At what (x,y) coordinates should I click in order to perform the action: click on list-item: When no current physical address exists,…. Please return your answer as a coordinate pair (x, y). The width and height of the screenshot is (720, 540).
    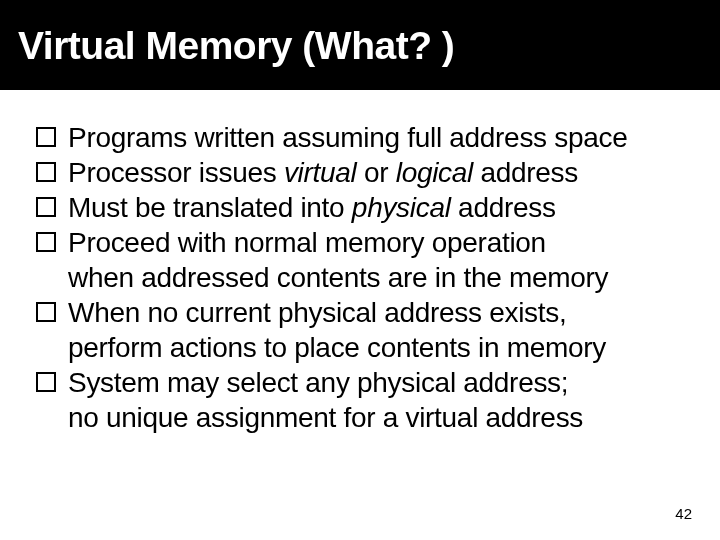
    Looking at the image, I should click on (360, 330).